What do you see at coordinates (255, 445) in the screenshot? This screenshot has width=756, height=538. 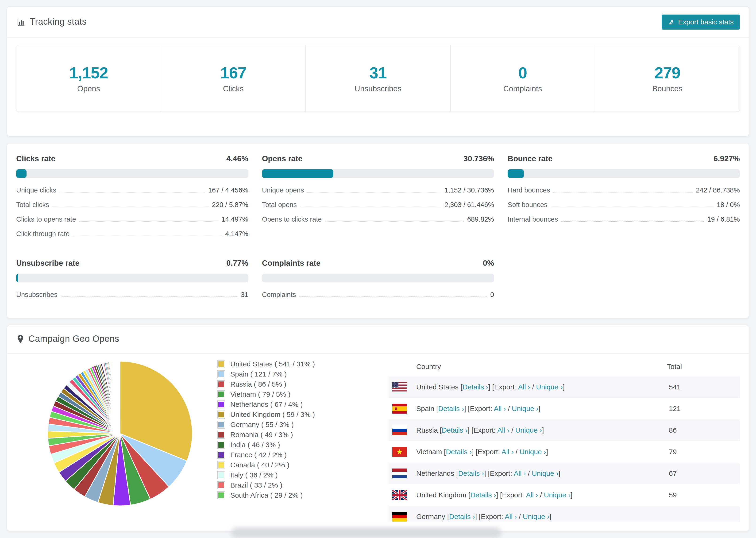 I see `legend-label: India ( 46 / 3% )` at bounding box center [255, 445].